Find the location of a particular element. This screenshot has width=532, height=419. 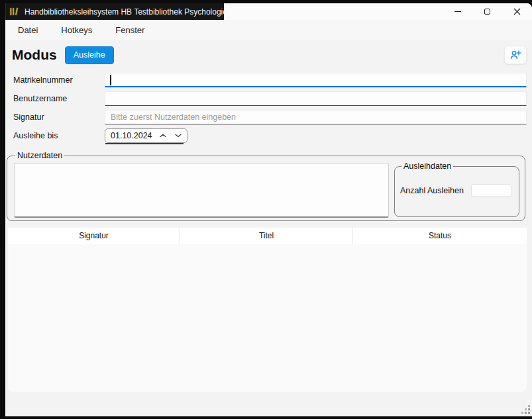

ausleihdaten-legend: Ausleihdaten is located at coordinates (427, 166).